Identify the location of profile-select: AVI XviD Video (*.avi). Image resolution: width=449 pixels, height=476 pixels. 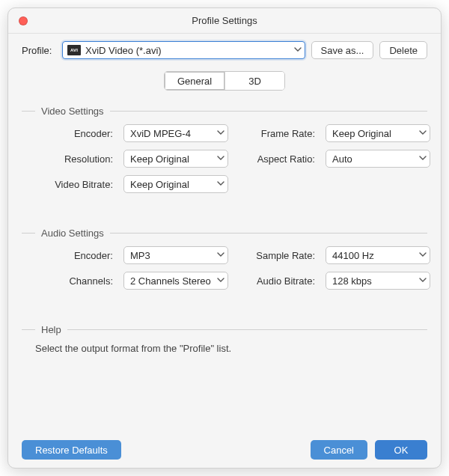
(184, 50).